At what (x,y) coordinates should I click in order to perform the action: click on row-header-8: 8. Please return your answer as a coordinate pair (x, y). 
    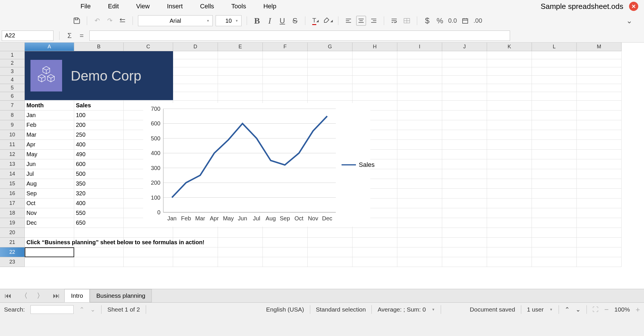
    Looking at the image, I should click on (12, 115).